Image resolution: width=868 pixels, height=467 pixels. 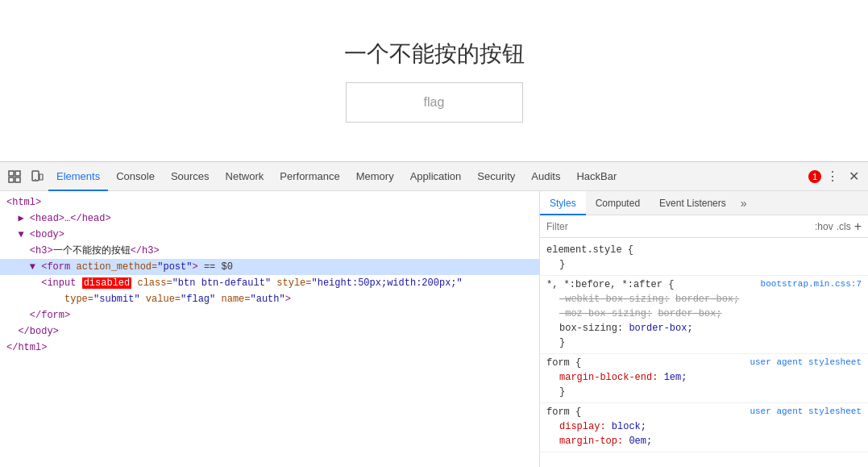 What do you see at coordinates (806, 411) in the screenshot?
I see `css-source-user-agent-2: user agent stylesheet` at bounding box center [806, 411].